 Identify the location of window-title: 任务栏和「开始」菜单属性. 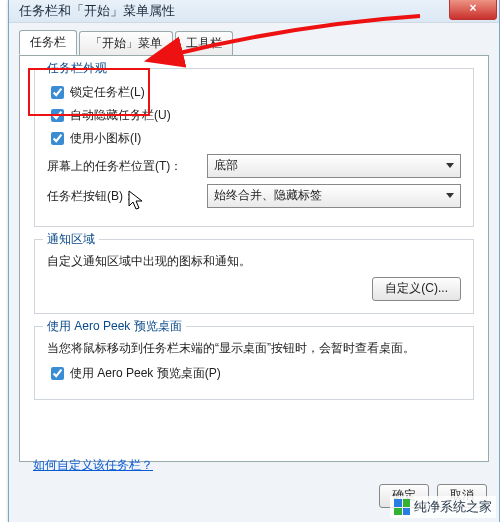
(254, 12).